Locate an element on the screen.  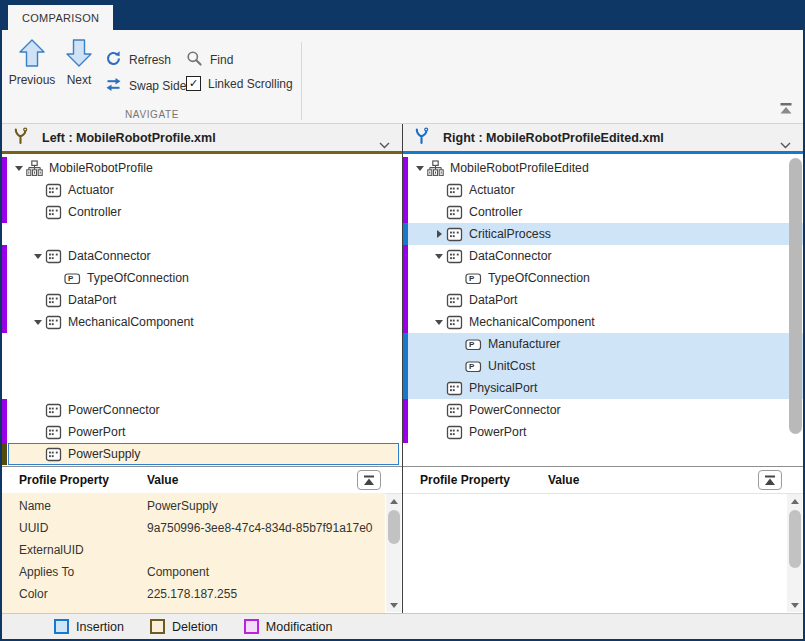
linked-scrolling-toggle: ✓ Linked Scrolling is located at coordinates (240, 84).